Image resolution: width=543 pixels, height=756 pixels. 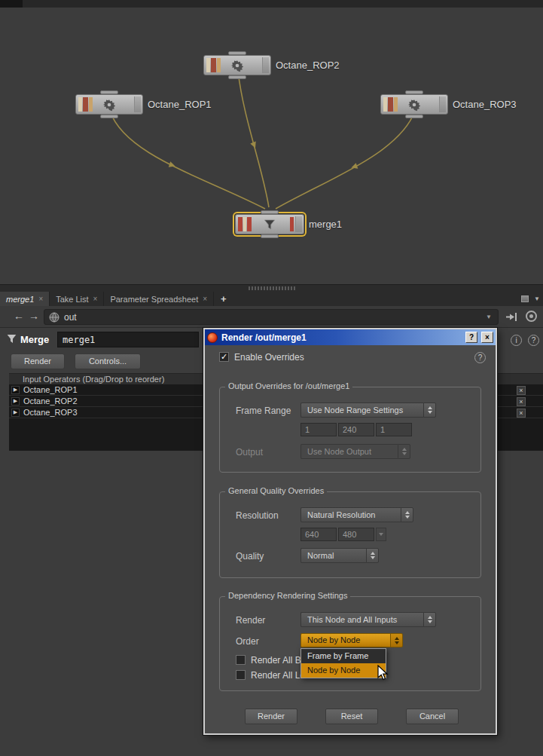 I want to click on menu-item-frame-by-frame: Frame by Frame, so click(x=343, y=656).